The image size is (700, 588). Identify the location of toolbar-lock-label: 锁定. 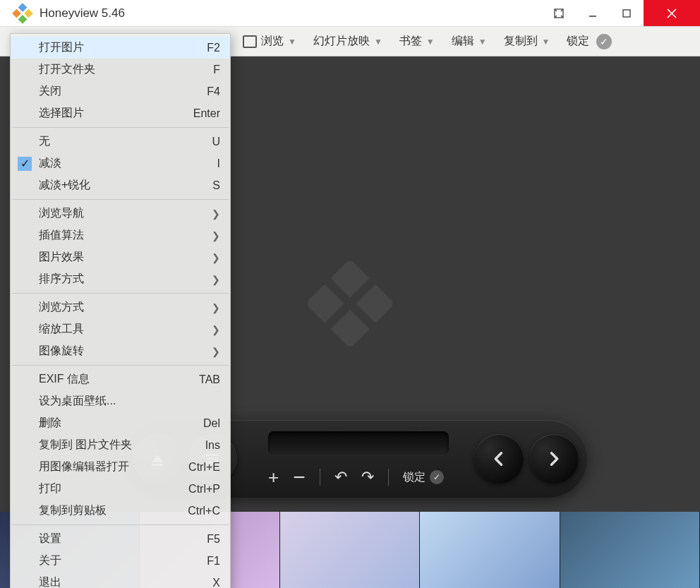
(578, 41).